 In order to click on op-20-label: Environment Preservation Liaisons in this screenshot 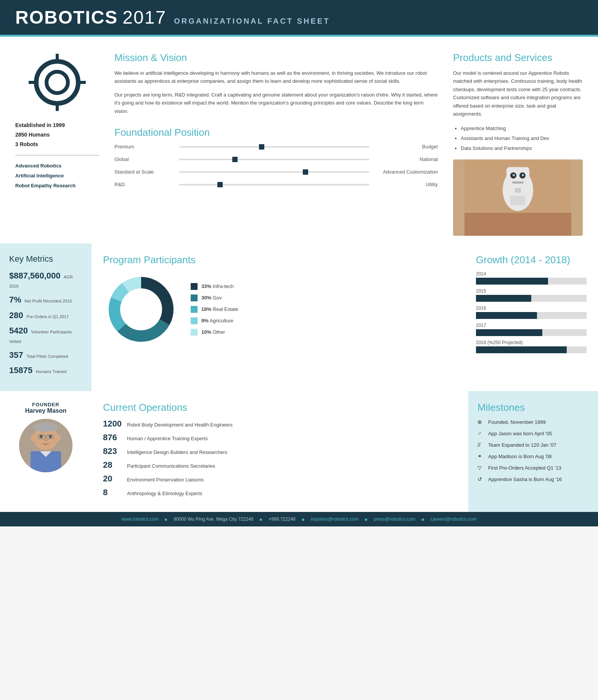, I will do `click(166, 480)`.